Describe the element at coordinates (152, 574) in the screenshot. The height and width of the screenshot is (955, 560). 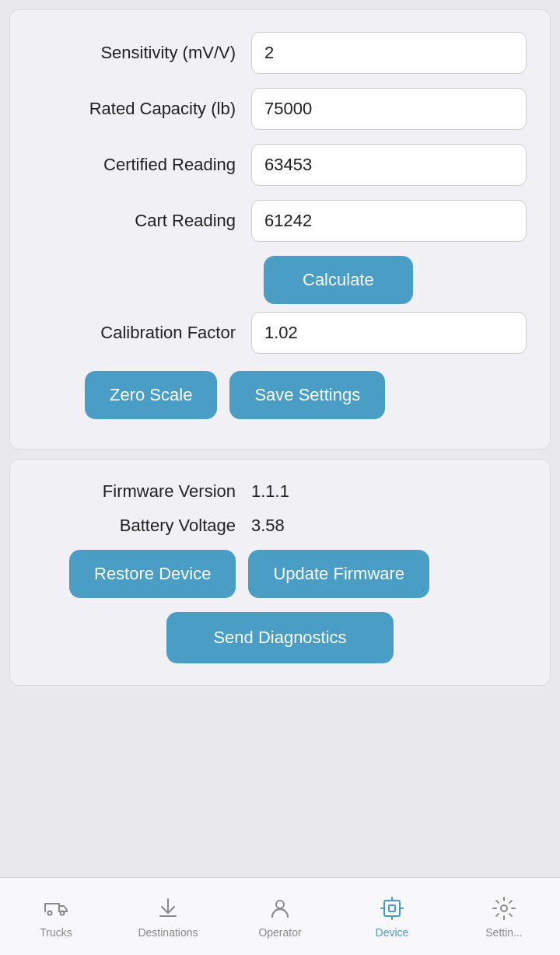
I see `restore-device-button: Restore Device` at that location.